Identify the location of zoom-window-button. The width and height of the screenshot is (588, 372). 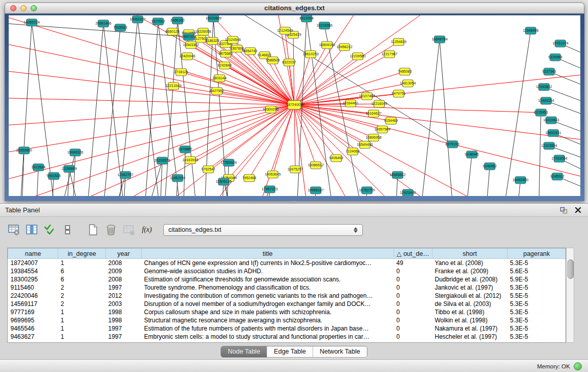
(34, 8).